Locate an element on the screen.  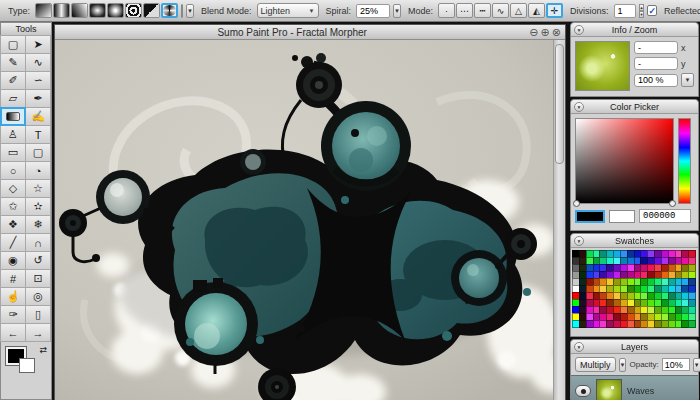
swatches-header: ▼ Swatches is located at coordinates (634, 241).